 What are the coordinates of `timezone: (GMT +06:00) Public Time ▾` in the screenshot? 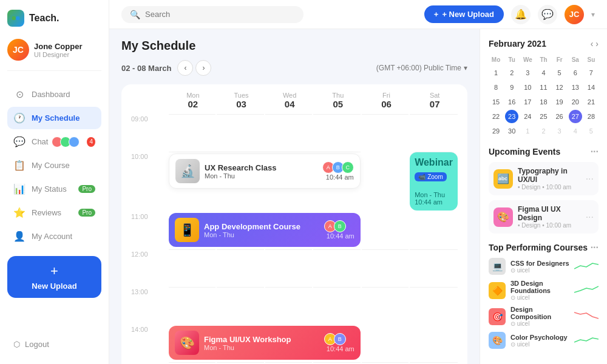 It's located at (422, 68).